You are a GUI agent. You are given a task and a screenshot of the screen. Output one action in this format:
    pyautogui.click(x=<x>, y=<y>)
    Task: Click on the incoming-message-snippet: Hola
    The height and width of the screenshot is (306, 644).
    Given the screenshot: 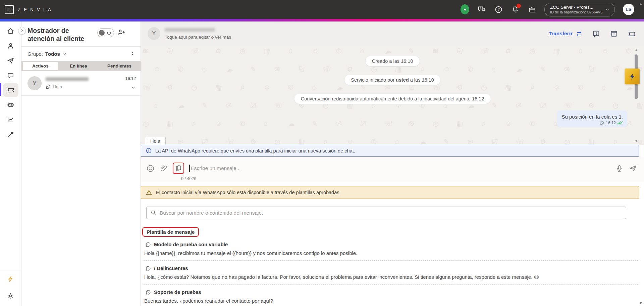 What is the action you would take?
    pyautogui.click(x=155, y=141)
    